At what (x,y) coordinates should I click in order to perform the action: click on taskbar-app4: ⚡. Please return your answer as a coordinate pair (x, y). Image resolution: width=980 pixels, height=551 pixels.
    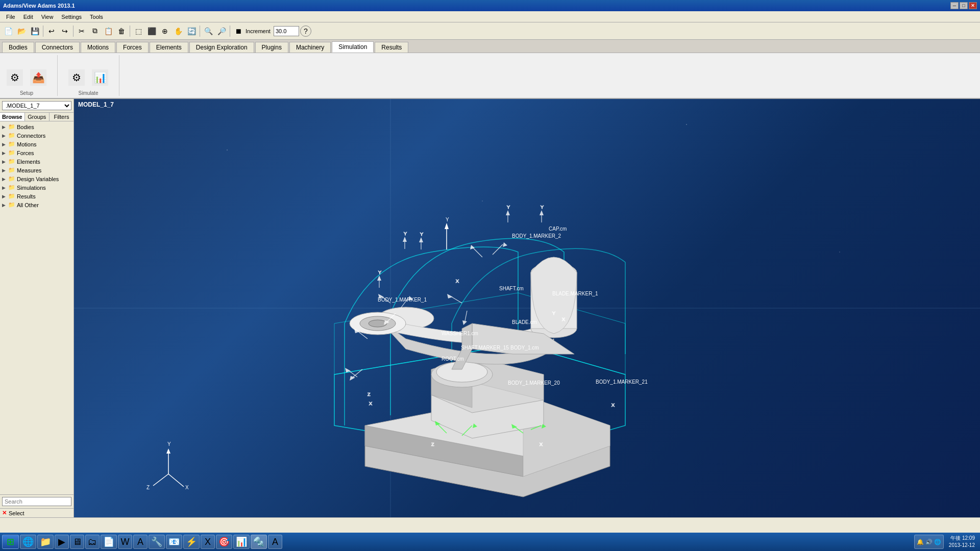
    Looking at the image, I should click on (191, 542).